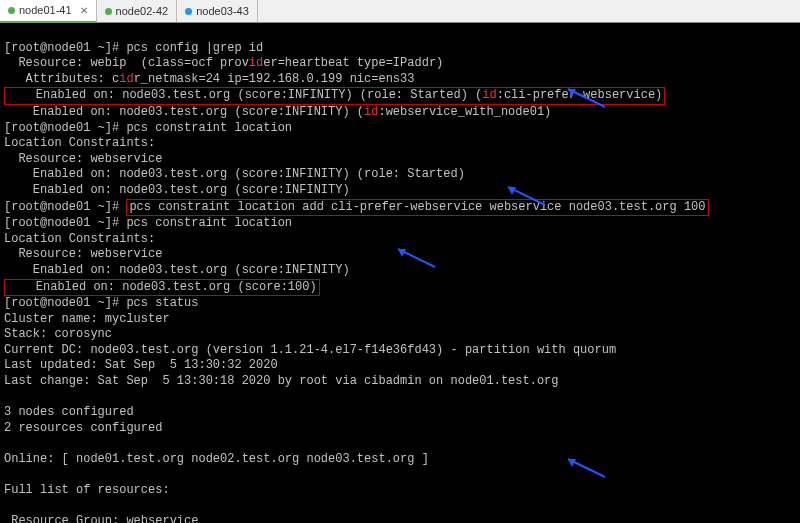 This screenshot has height=523, width=800. Describe the element at coordinates (48, 12) in the screenshot. I see `tab-node01: node01-41 ✕` at that location.